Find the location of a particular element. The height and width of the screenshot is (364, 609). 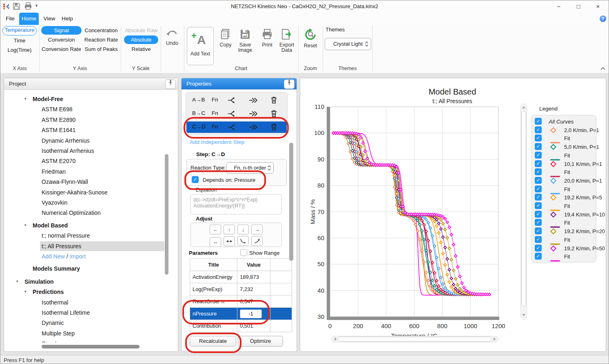

yaxis-option-conversion: Conversion is located at coordinates (61, 40).